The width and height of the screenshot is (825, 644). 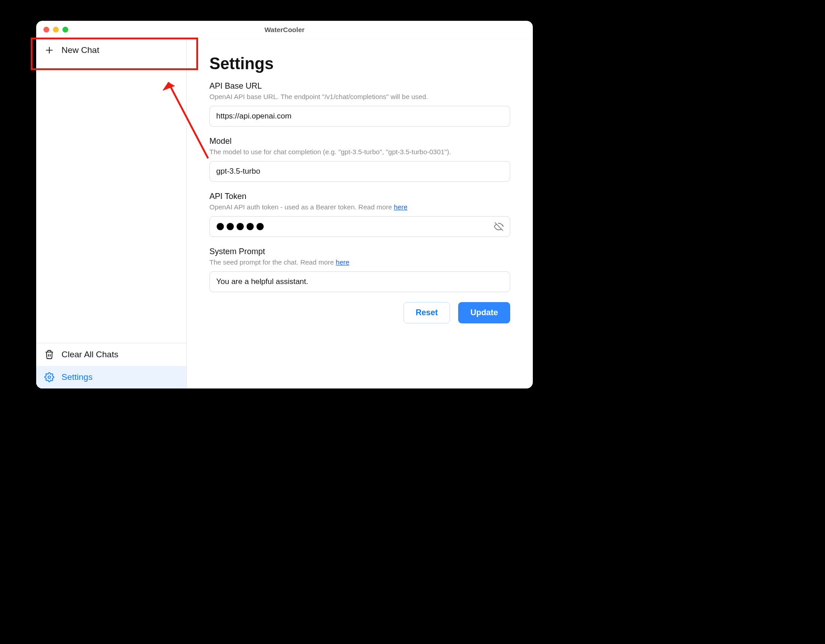 I want to click on trash-icon, so click(x=49, y=355).